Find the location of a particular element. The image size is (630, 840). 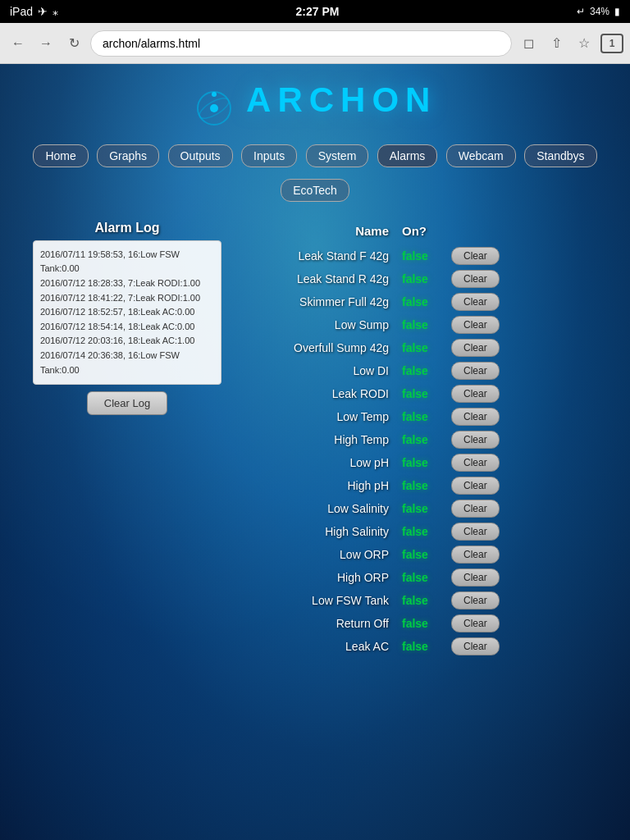

nav-inputs: Inputs is located at coordinates (269, 156).